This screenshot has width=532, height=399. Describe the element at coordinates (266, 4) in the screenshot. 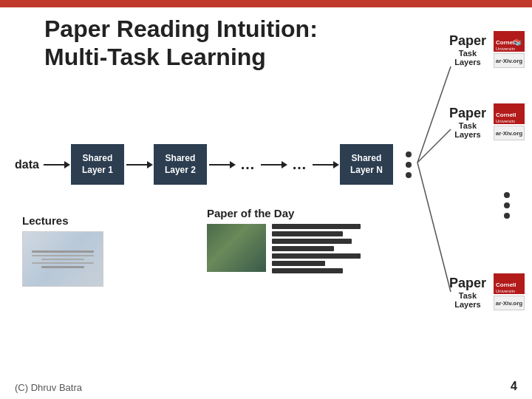

I see `top-bar` at that location.